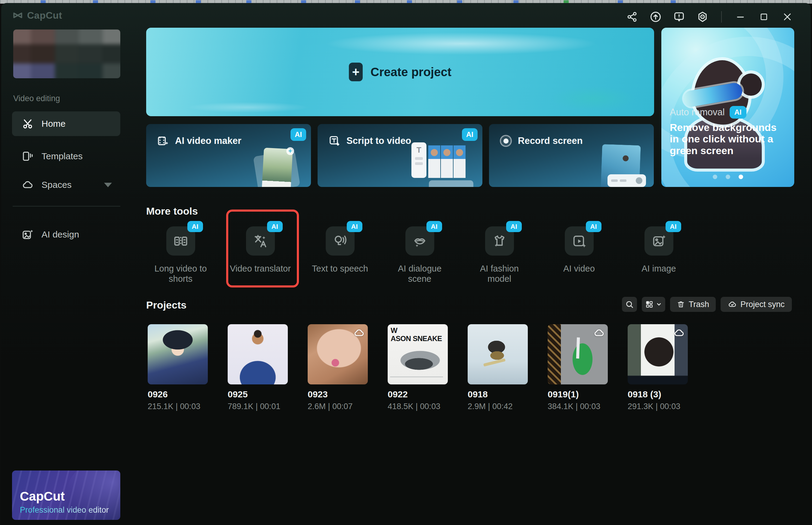 The image size is (812, 525). Describe the element at coordinates (658, 368) in the screenshot. I see `project-card: 0918 (3) 291.3K | 00:03` at that location.